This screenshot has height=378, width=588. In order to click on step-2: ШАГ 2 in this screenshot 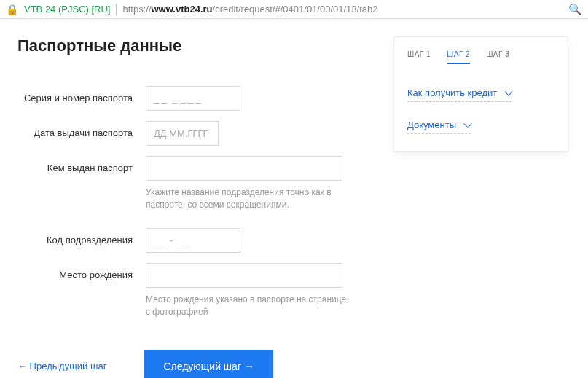, I will do `click(458, 57)`.